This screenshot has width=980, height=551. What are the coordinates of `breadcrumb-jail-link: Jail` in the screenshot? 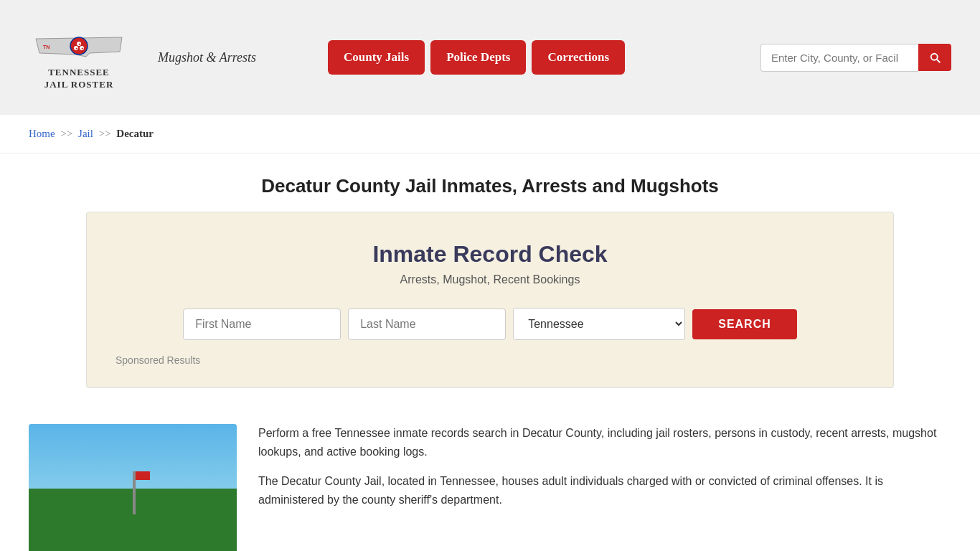 It's located at (86, 133).